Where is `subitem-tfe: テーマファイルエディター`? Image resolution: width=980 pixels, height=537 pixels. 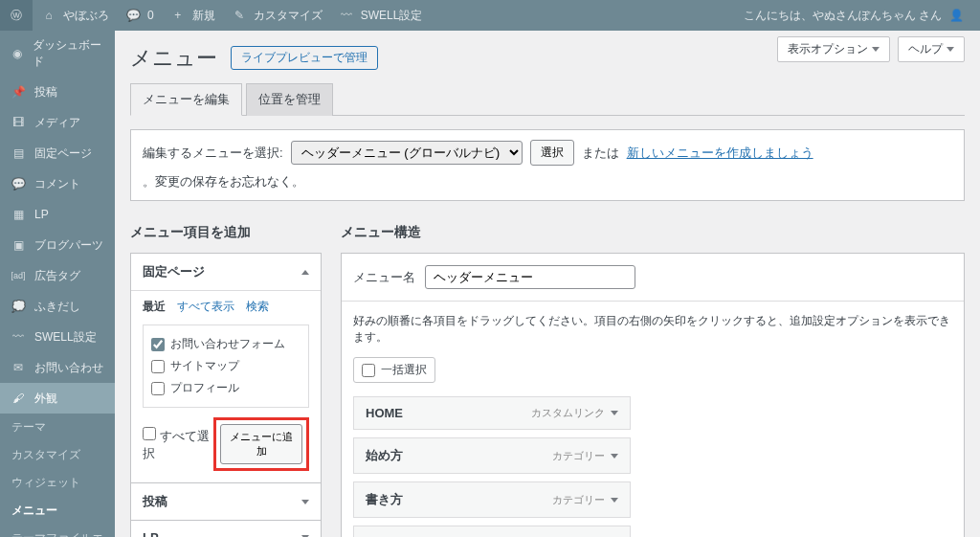 subitem-tfe: テーマファイルエディター is located at coordinates (57, 530).